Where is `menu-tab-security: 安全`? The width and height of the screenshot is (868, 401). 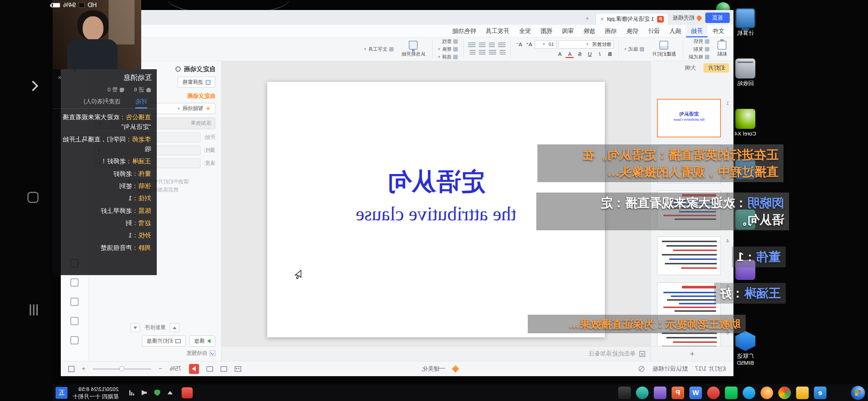 menu-tab-security: 安全 is located at coordinates (525, 31).